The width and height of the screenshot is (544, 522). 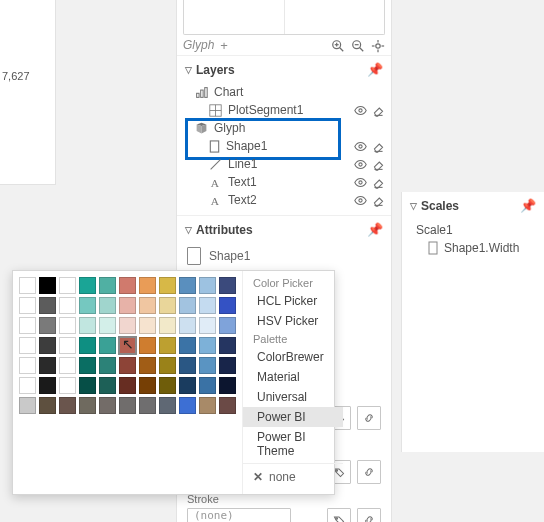 I want to click on fit-view-icon, so click(x=378, y=46).